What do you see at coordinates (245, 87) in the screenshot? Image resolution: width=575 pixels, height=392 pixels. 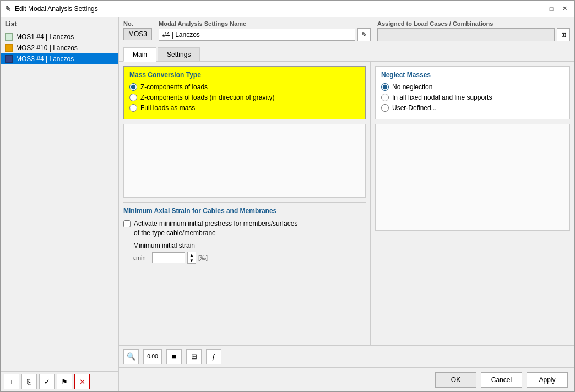 I see `radio-option-1: Z-components of loads` at bounding box center [245, 87].